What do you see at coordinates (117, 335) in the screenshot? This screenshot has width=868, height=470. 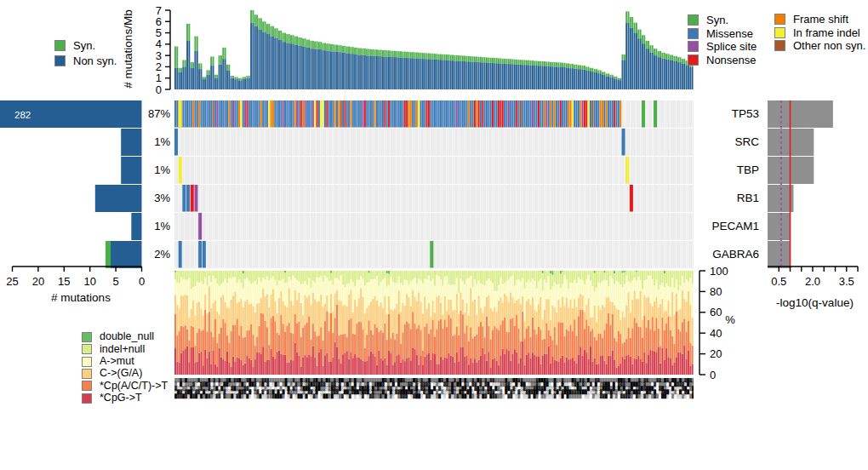 I see `legend-item: double_null` at bounding box center [117, 335].